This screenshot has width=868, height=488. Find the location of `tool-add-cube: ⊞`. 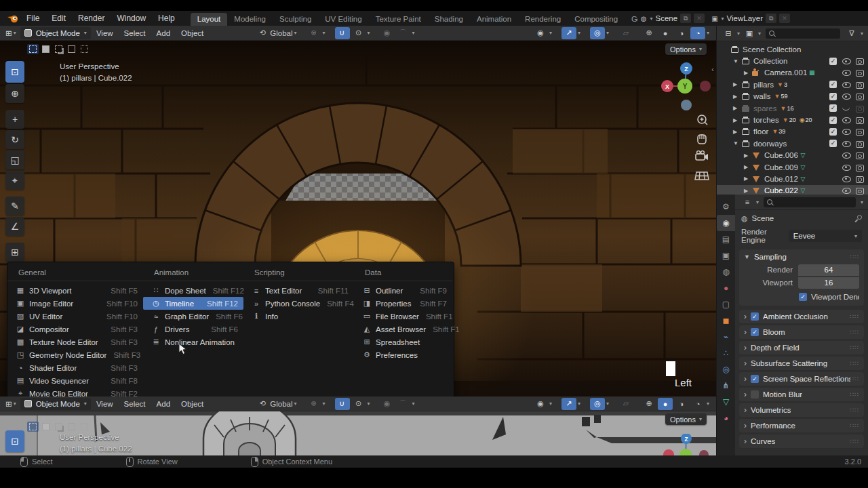

tool-add-cube: ⊞ is located at coordinates (15, 252).